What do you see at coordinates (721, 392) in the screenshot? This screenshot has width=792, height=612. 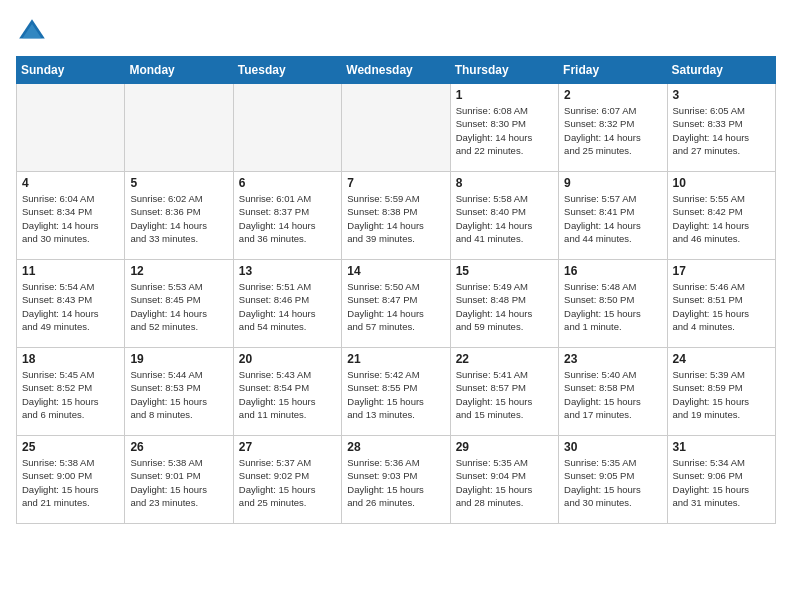 I see `calendar-cell: 24Sunrise: 5:39 AM Sunset: 8:59 PM Dayli…` at bounding box center [721, 392].